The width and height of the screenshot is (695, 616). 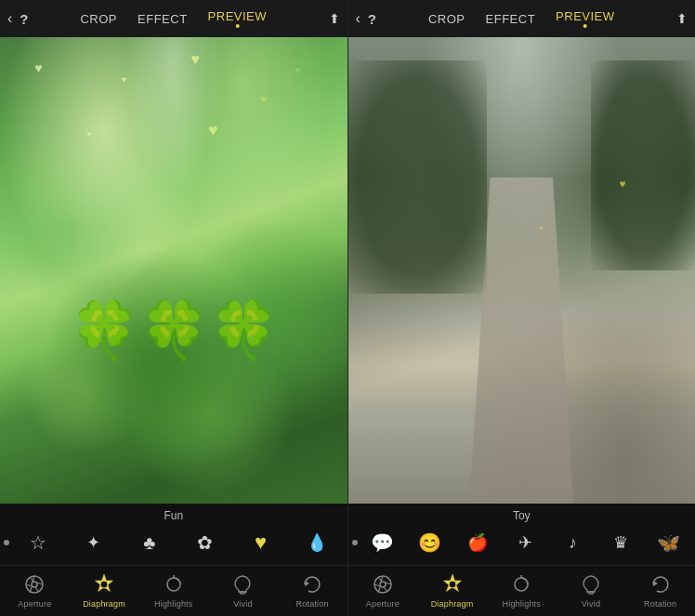 I want to click on right-aperture-icon, so click(x=383, y=584).